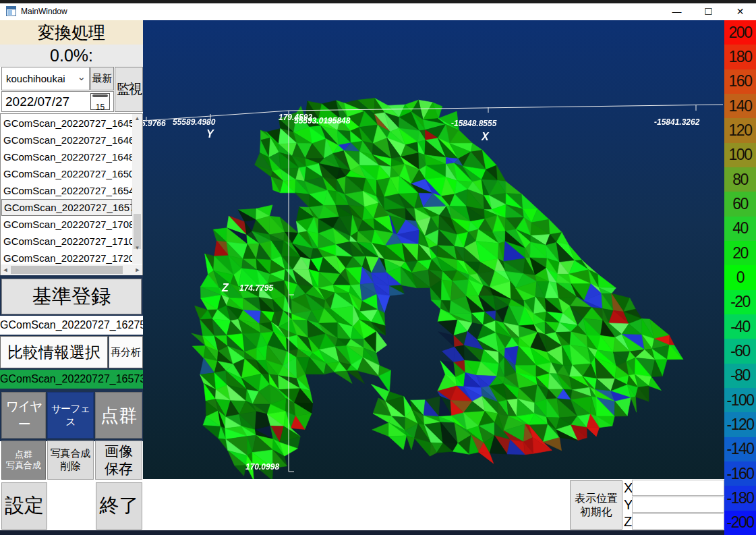  What do you see at coordinates (71, 325) in the screenshot?
I see `base-scan-field: GComScan_20220727_162751` at bounding box center [71, 325].